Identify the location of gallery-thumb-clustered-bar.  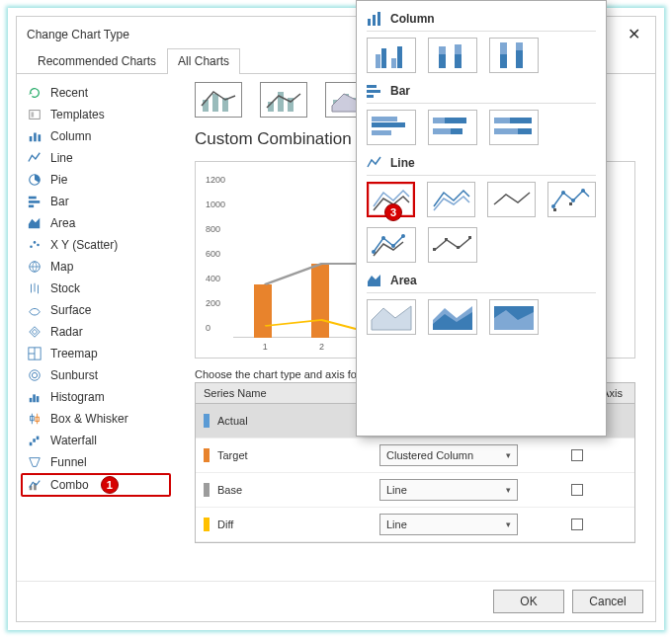
(391, 127).